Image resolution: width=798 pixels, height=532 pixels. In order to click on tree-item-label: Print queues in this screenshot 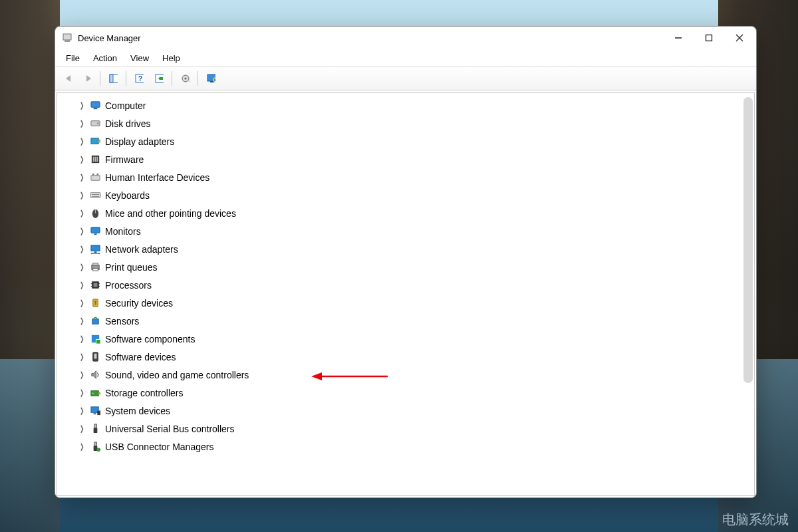, I will do `click(132, 267)`.